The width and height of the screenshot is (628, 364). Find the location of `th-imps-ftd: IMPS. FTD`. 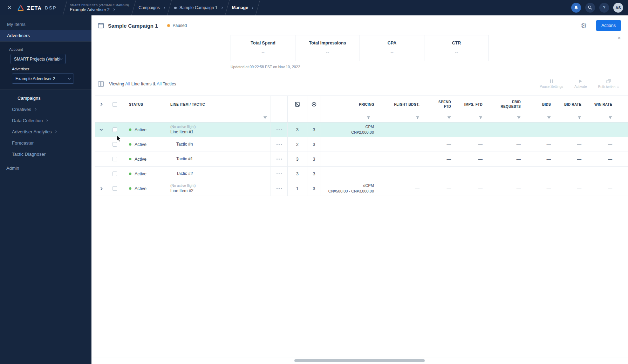

th-imps-ftd: IMPS. FTD is located at coordinates (470, 104).